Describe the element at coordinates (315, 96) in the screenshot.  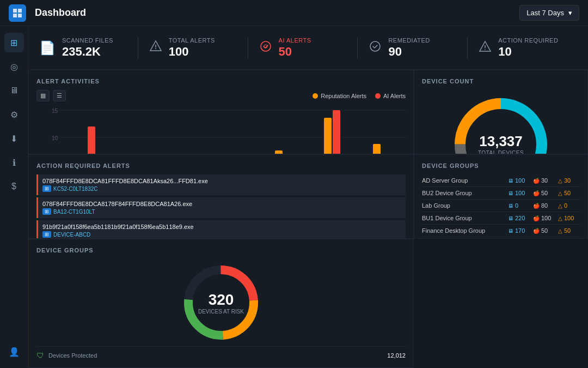
I see `reputation-dot` at that location.